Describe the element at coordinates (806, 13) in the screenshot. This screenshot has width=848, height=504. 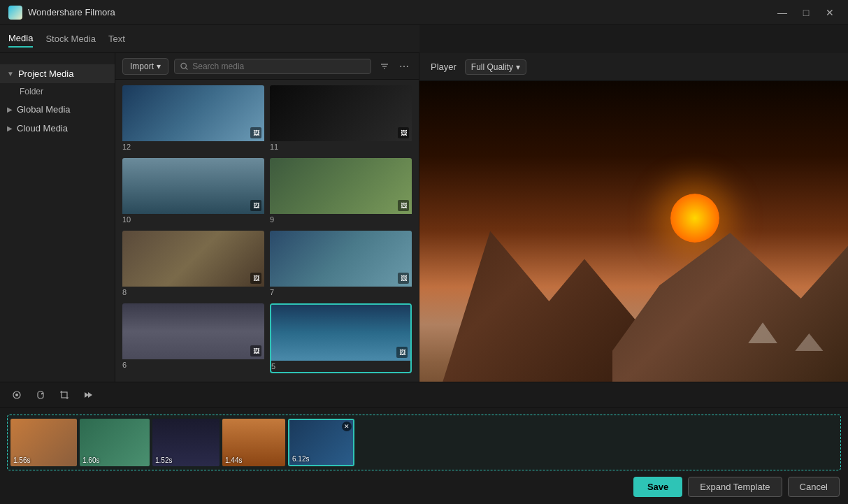
I see `titlebar-controls: — □ ✕` at that location.